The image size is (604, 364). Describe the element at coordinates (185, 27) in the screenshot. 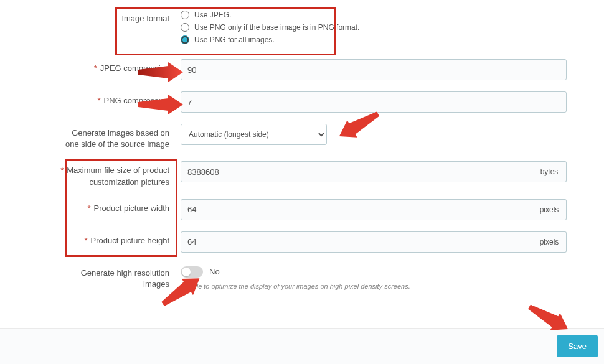

I see `radio-png-if-base-input` at that location.